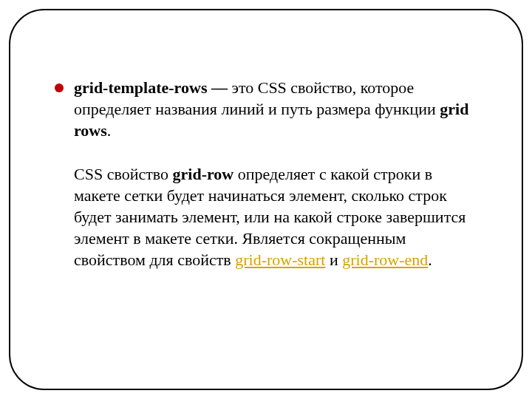 Image resolution: width=532 pixels, height=399 pixels. What do you see at coordinates (152, 87) in the screenshot?
I see `term-1: grid-template-rows —` at bounding box center [152, 87].